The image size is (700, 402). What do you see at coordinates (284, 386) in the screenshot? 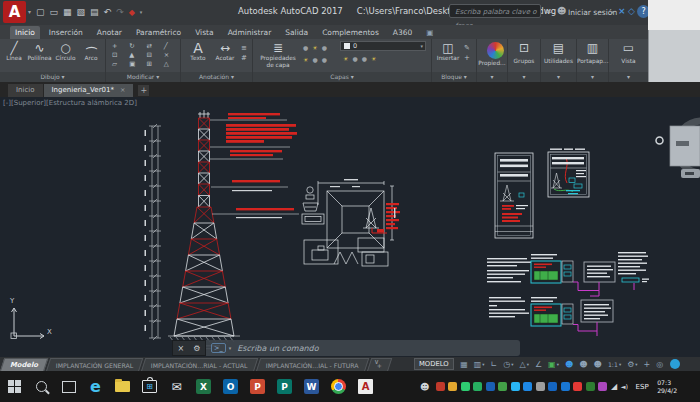
I see `publisher-button: P` at bounding box center [284, 386].